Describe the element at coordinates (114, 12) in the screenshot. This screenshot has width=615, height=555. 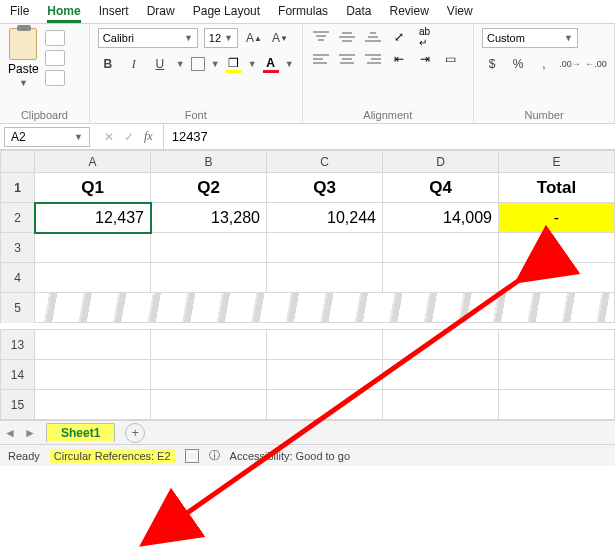
I see `tab-insert: Insert` at that location.